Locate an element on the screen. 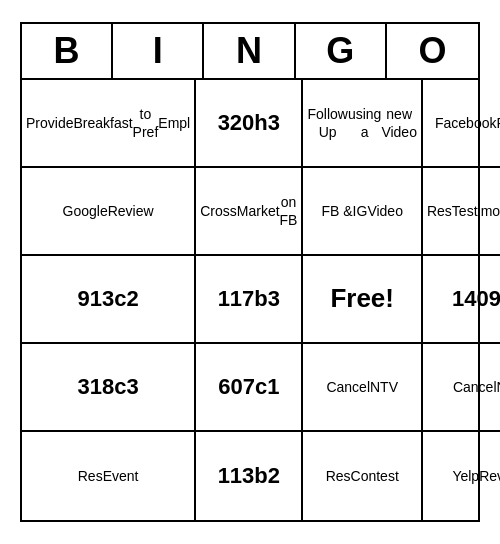 This screenshot has width=500, height=544. cell-line: Contest is located at coordinates (375, 476).